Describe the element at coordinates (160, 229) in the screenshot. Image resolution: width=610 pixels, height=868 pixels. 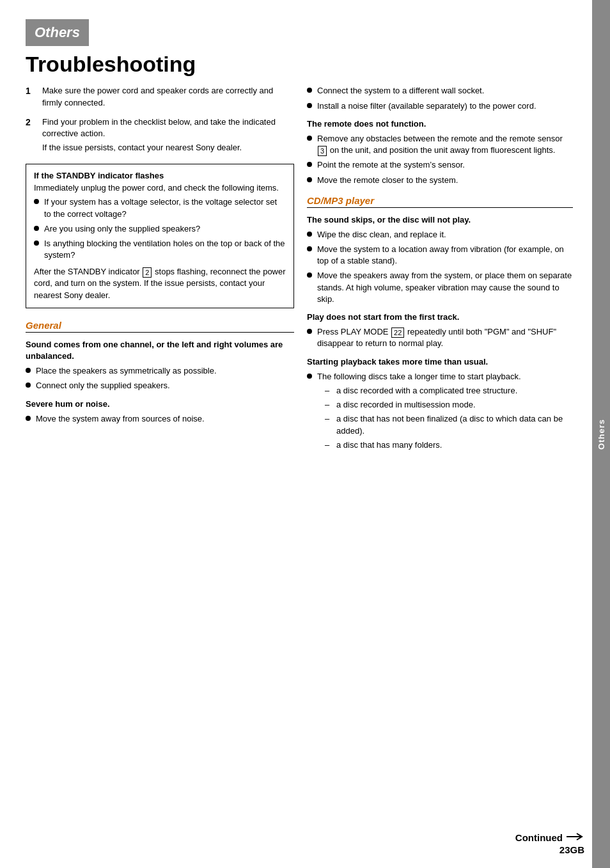
I see `standby-bullet-2: Are you using only the supplied speakers…` at that location.